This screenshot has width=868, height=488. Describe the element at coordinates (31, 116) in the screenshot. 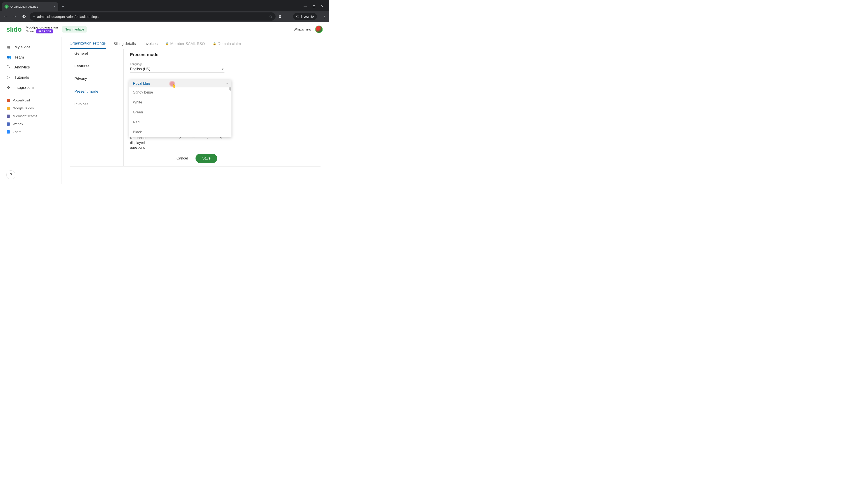

I see `integration-ms-teams: Microsoft Teams` at that location.